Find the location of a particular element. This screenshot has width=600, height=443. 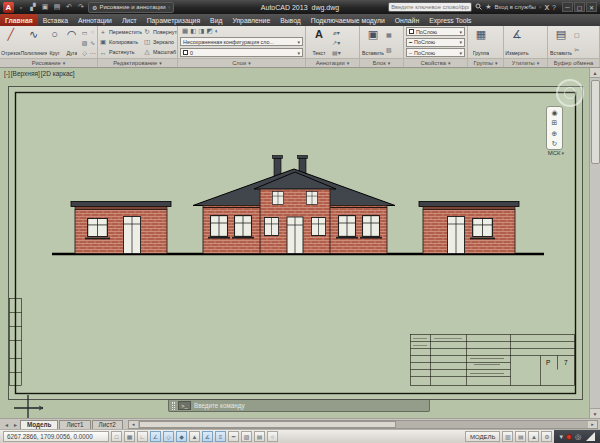

workspace-gear-icon-status: ⚙ is located at coordinates (546, 436).